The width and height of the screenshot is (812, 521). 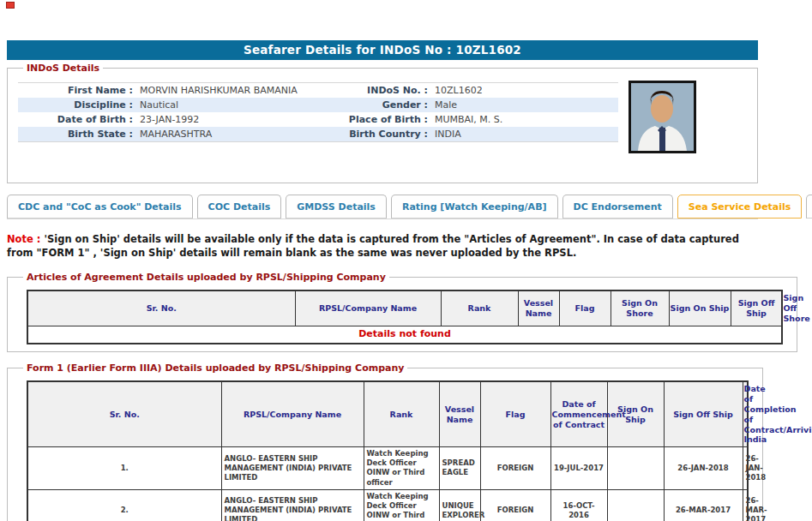 What do you see at coordinates (240, 207) in the screenshot?
I see `tab: COC Details` at bounding box center [240, 207].